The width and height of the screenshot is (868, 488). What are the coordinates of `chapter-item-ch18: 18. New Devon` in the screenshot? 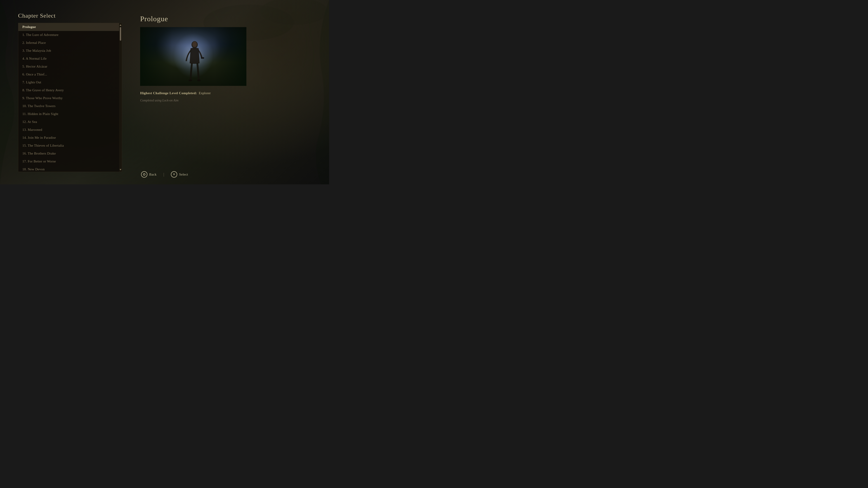 It's located at (69, 168).